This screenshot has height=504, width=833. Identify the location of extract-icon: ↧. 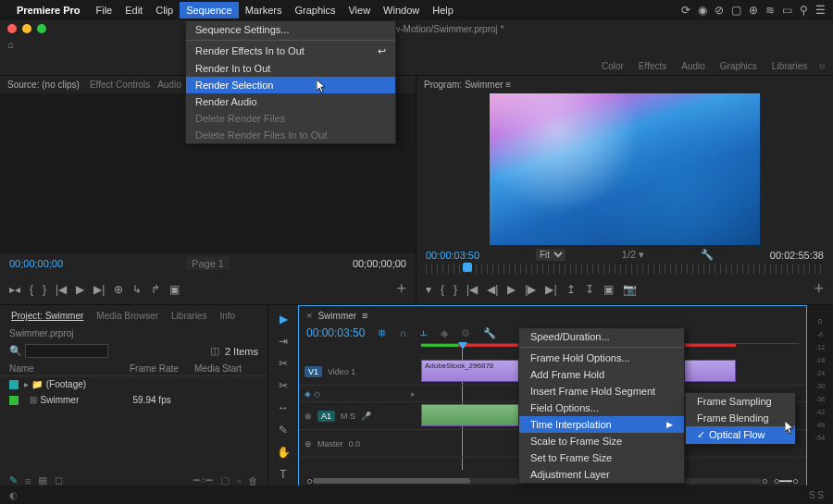
(590, 289).